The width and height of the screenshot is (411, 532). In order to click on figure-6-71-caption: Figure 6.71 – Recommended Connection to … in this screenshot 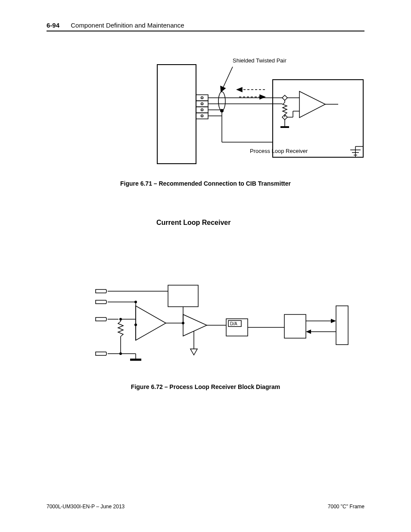, I will do `click(206, 184)`.